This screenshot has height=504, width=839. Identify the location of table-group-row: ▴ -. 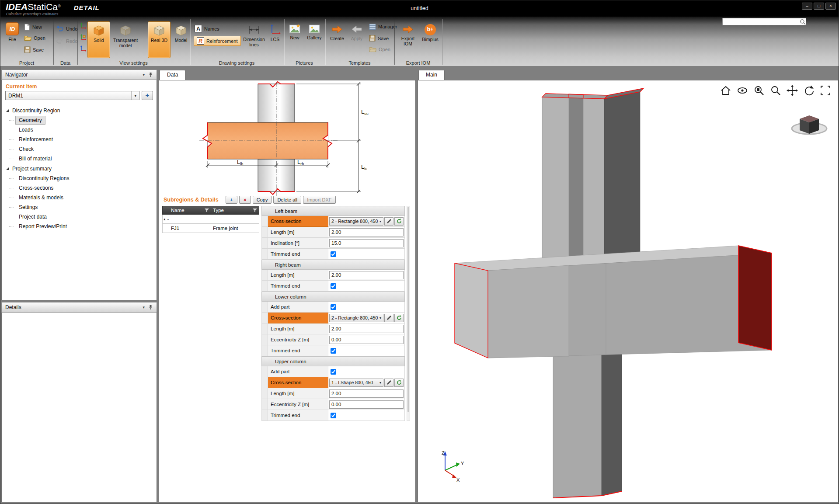
(211, 219).